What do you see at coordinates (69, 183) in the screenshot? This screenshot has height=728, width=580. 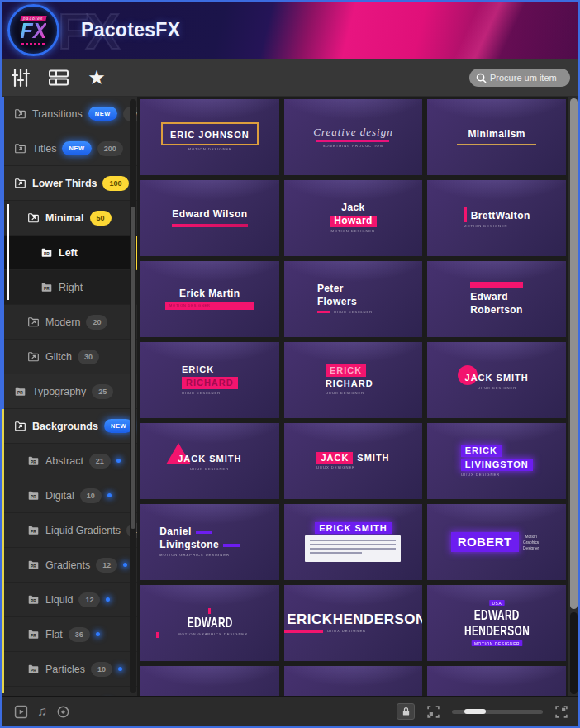 I see `sidebar-item-lower-thirds: Lower Thirds100` at bounding box center [69, 183].